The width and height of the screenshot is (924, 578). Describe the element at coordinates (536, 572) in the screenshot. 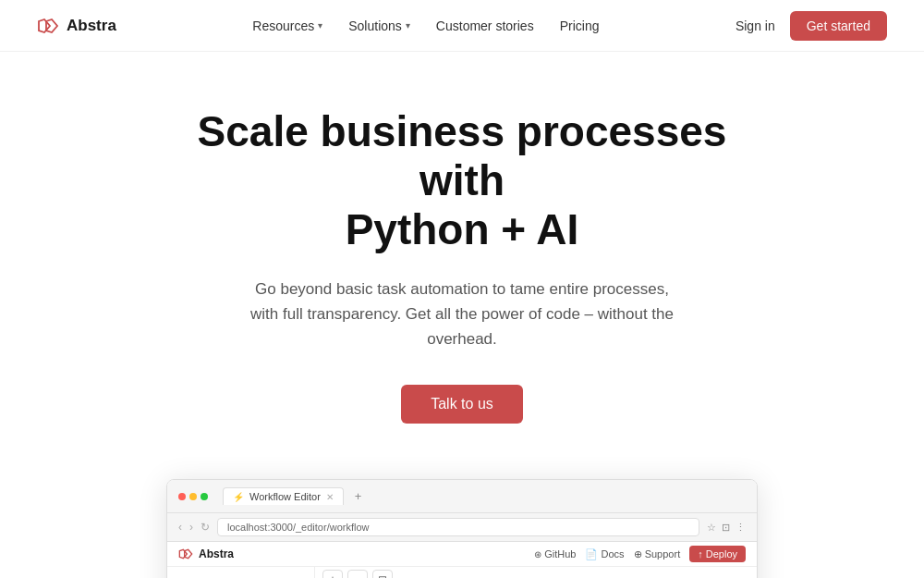

I see `canvas-toolbar: + − ⊡` at that location.